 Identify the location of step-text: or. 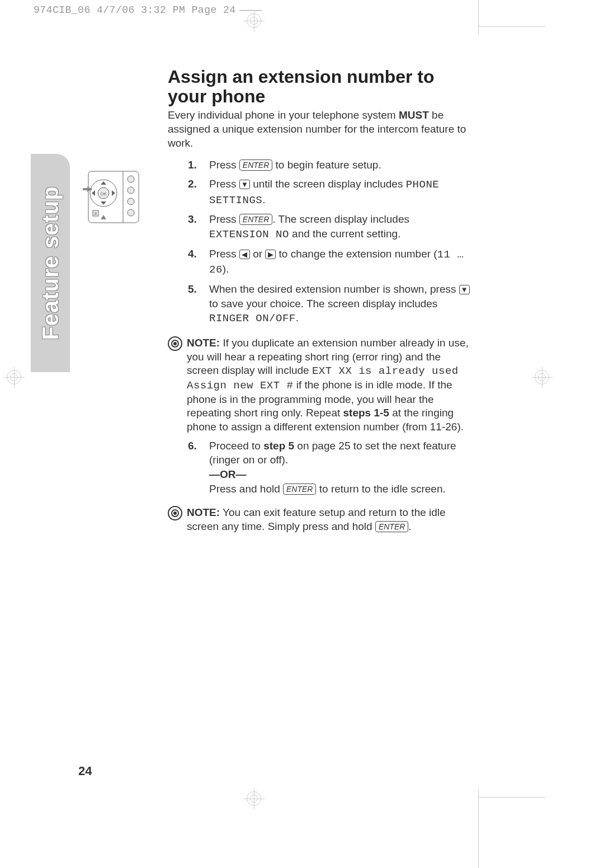
(257, 254).